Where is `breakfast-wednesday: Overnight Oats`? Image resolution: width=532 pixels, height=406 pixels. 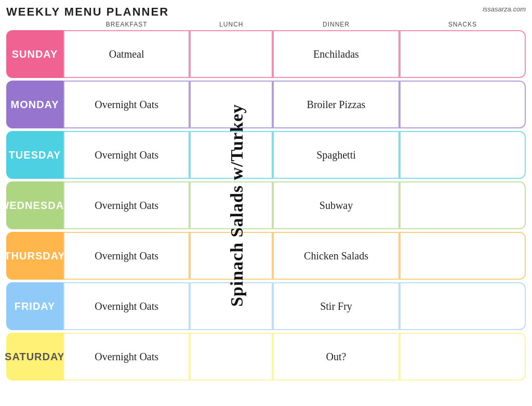
breakfast-wednesday: Overnight Oats is located at coordinates (127, 205).